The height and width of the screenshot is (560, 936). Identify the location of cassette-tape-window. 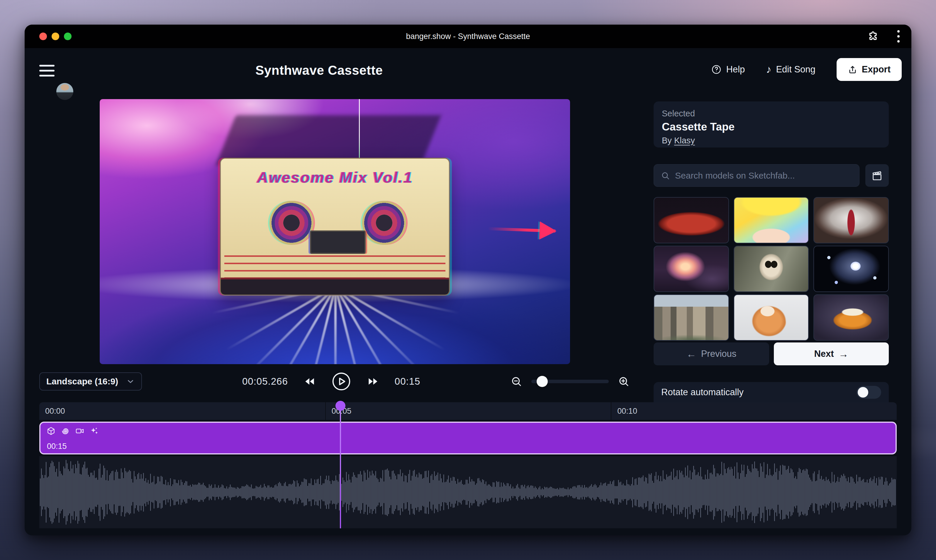
(338, 242).